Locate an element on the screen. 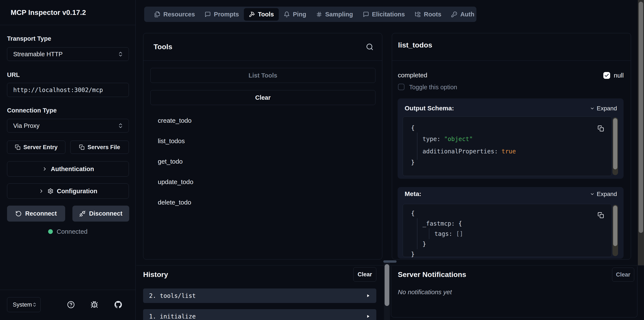 This screenshot has width=644, height=320. detail-header-divider is located at coordinates (512, 61).